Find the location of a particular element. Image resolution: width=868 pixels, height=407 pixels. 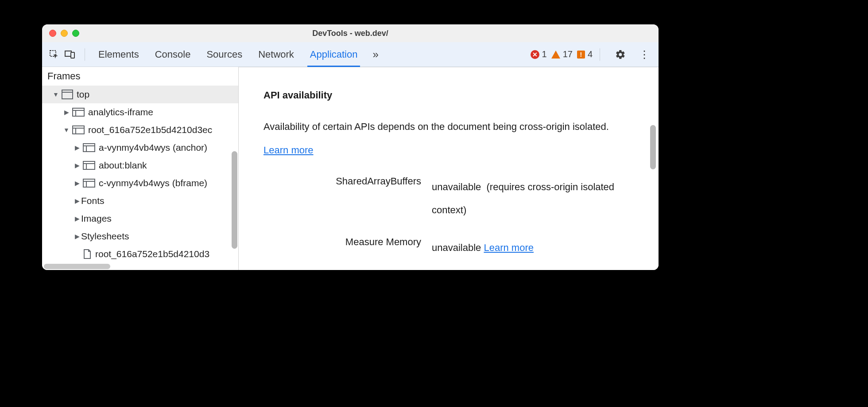

frames-sidebar: Frames ▼top▶analytics-iframe▼root_616a75… is located at coordinates (140, 168).